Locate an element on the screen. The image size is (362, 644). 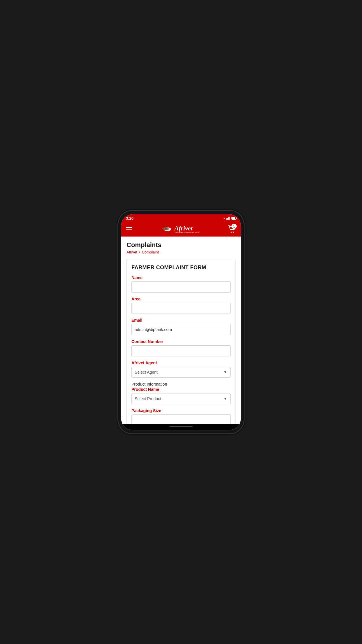
menu-button is located at coordinates (129, 229).